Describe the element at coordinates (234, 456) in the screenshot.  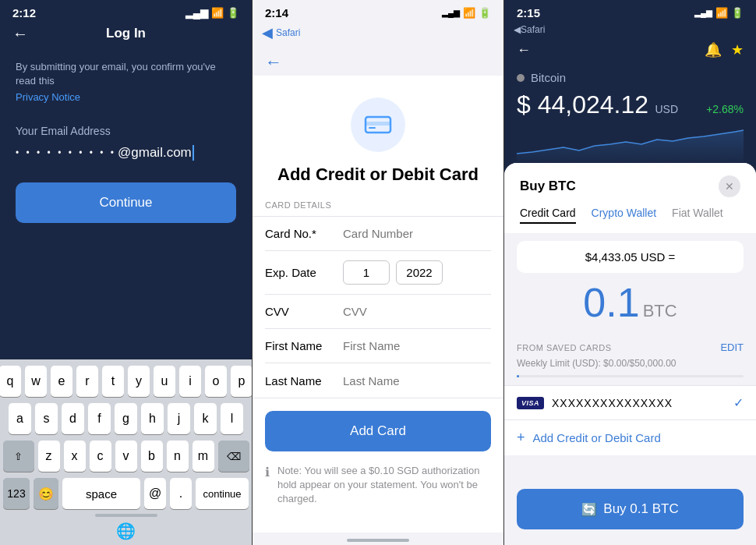
I see `backspace-key: ⌫` at that location.